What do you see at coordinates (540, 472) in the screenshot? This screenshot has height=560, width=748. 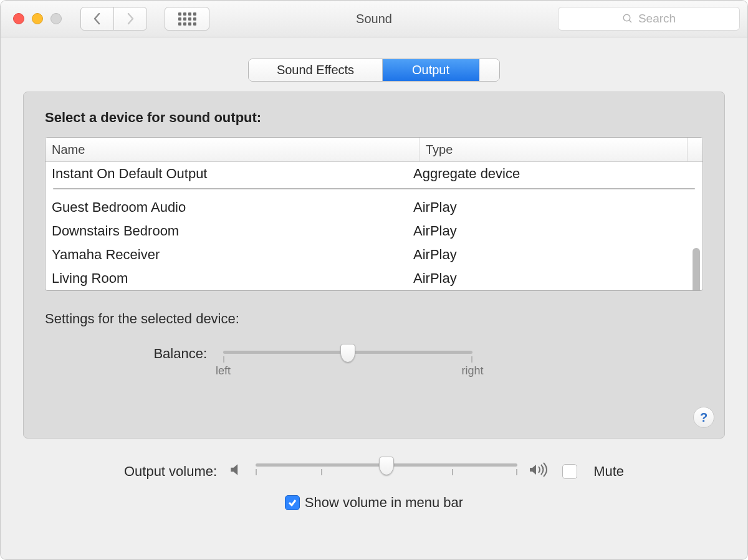 I see `speaker-loud-icon` at bounding box center [540, 472].